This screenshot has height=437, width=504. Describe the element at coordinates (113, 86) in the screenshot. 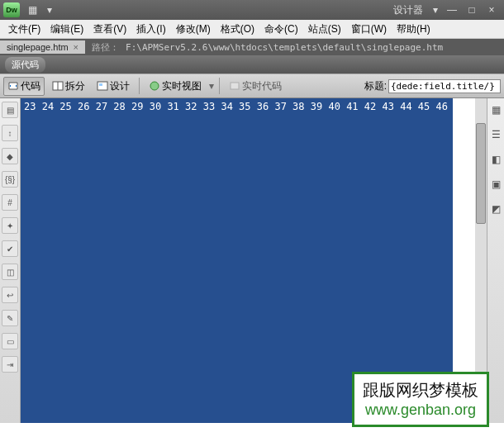

I see `design-view-button: 设计` at that location.